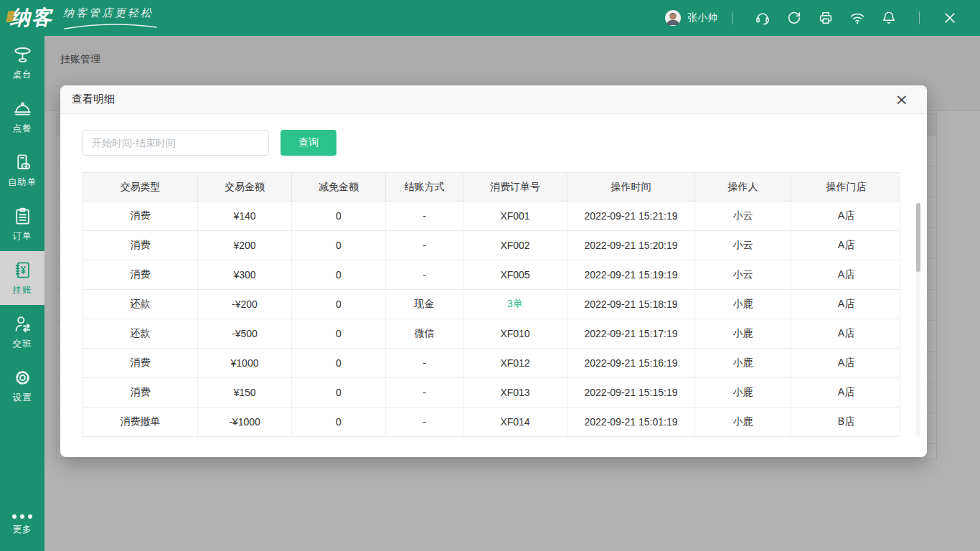  Describe the element at coordinates (425, 187) in the screenshot. I see `column-header: 结账方式` at that location.